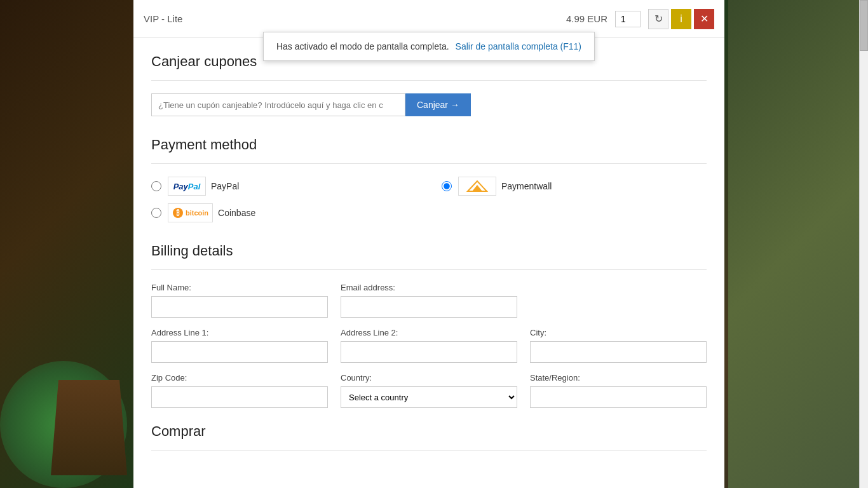  I want to click on country-group: Country: Select a country United States …, so click(429, 390).